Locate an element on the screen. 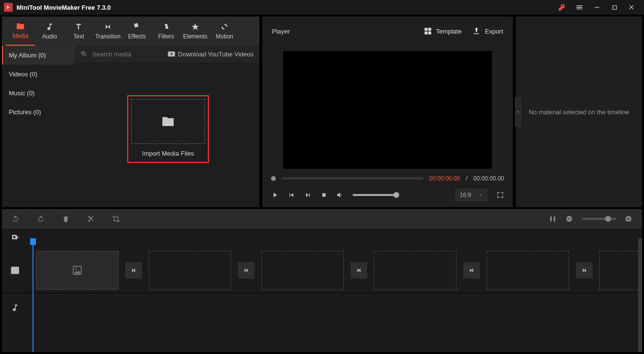  player-title: Player is located at coordinates (281, 31).